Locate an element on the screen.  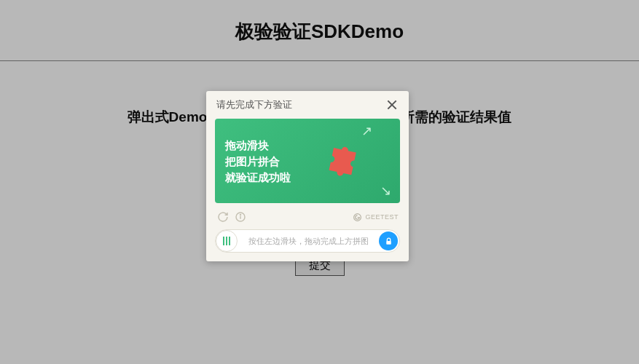
slider-handle is located at coordinates (227, 241).